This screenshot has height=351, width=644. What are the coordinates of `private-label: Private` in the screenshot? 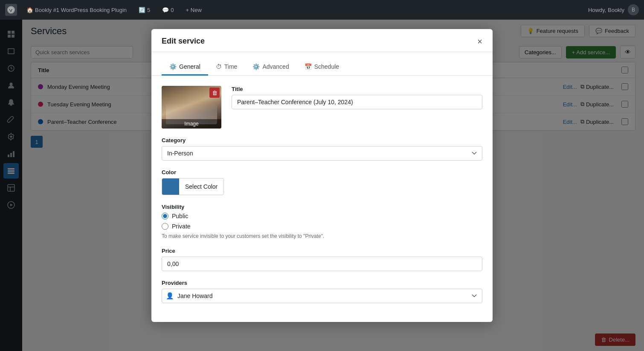 It's located at (181, 226).